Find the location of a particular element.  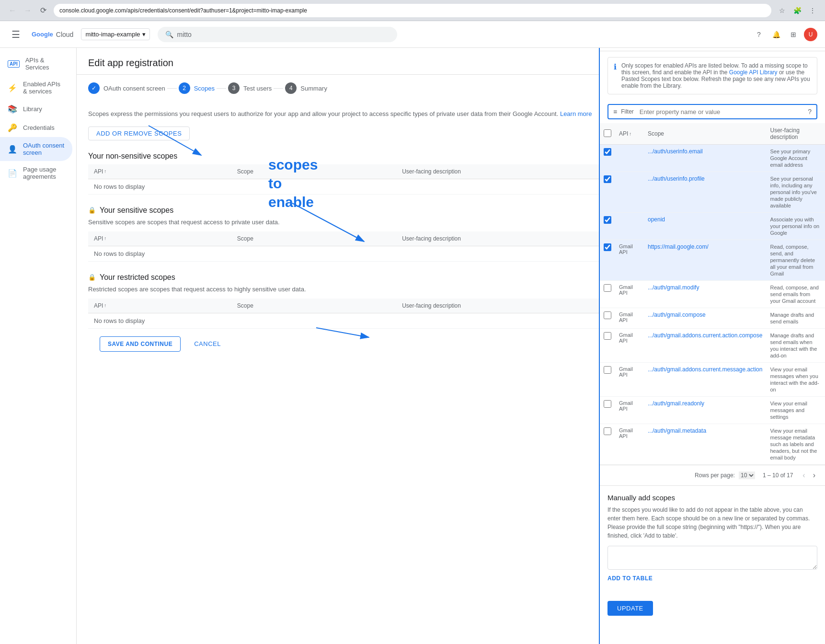

step-circle-3: 3 is located at coordinates (234, 88).